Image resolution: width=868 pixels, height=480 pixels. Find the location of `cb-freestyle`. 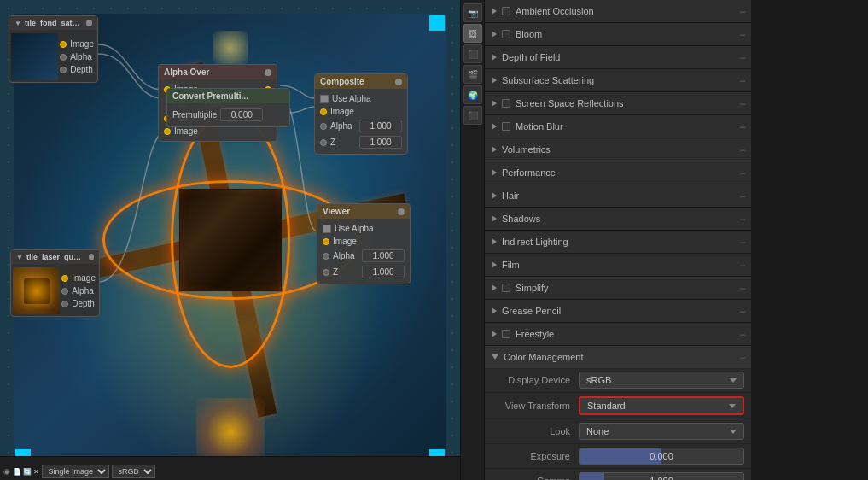

cb-freestyle is located at coordinates (506, 334).